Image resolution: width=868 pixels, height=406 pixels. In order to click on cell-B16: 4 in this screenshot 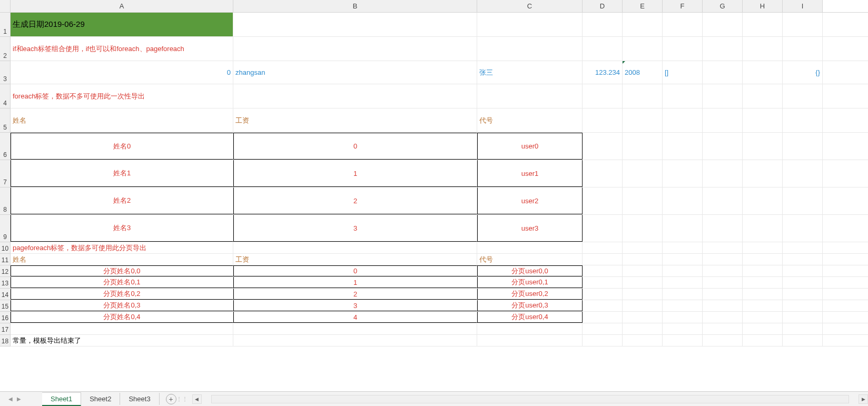, I will do `click(355, 317)`.